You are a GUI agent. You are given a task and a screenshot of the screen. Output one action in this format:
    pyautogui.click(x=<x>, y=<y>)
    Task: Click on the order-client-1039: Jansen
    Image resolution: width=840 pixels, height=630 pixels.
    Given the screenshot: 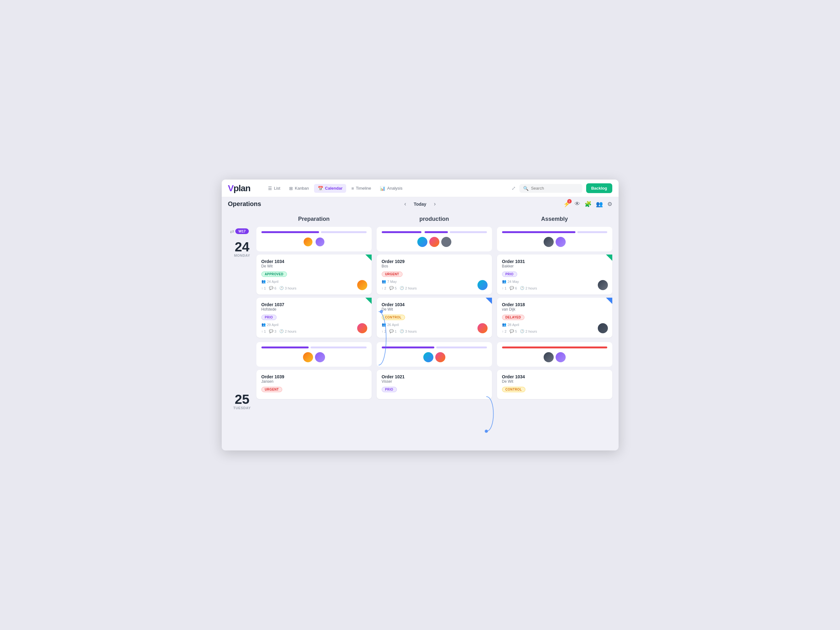 What is the action you would take?
    pyautogui.click(x=314, y=381)
    